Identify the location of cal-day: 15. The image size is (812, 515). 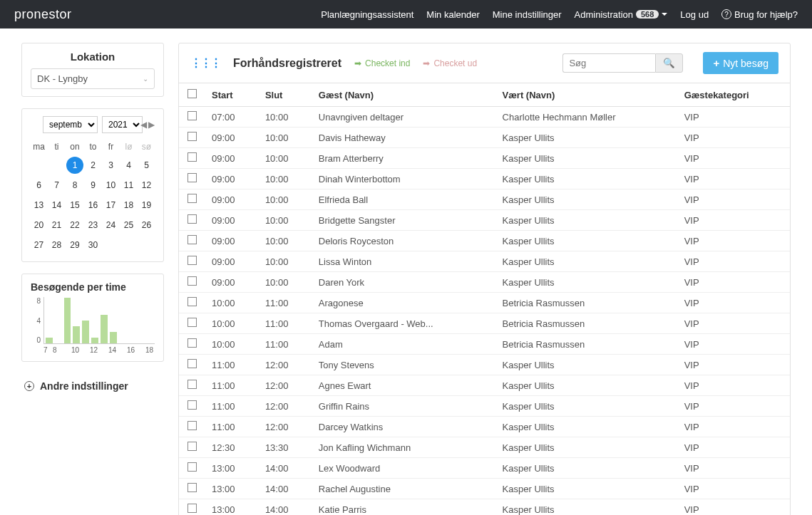
(75, 205).